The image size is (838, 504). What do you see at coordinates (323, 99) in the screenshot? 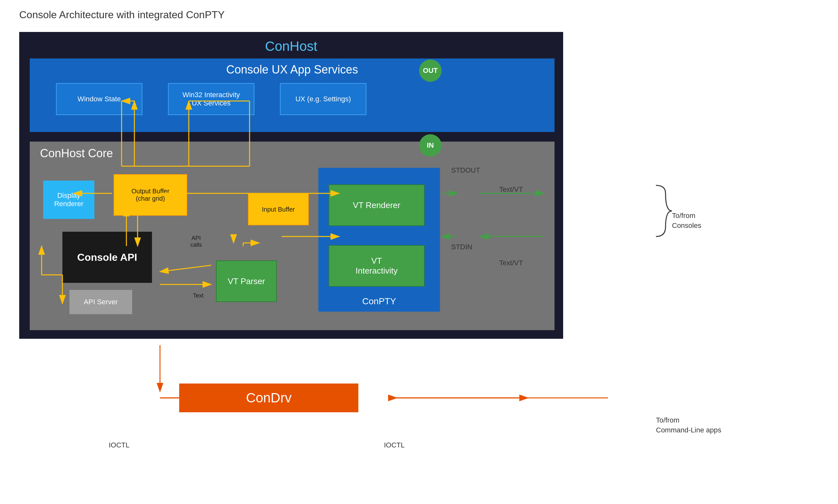
I see `ux-settings-label: UX (e.g. Settings)` at bounding box center [323, 99].